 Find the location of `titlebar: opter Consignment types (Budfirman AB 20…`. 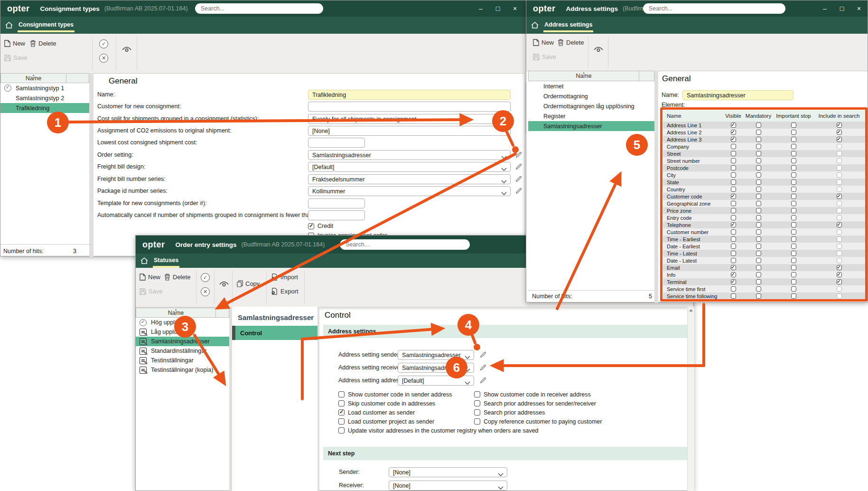

titlebar: opter Consignment types (Budfirman AB 20… is located at coordinates (265, 9).